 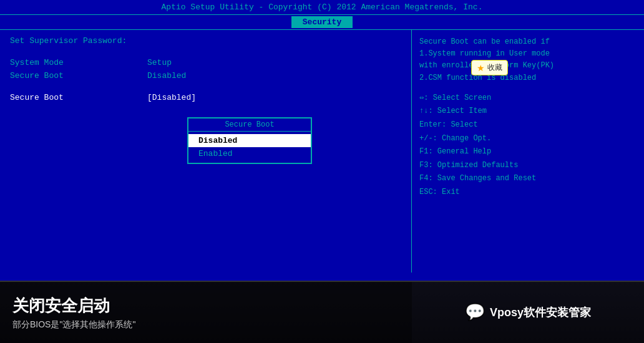 I want to click on secure-boot-status-label: Secure Boot, so click(x=79, y=76).